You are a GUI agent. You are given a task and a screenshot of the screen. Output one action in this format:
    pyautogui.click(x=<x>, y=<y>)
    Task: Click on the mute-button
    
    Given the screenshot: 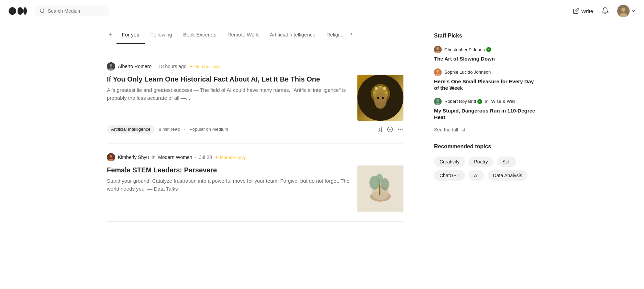 What is the action you would take?
    pyautogui.click(x=390, y=129)
    